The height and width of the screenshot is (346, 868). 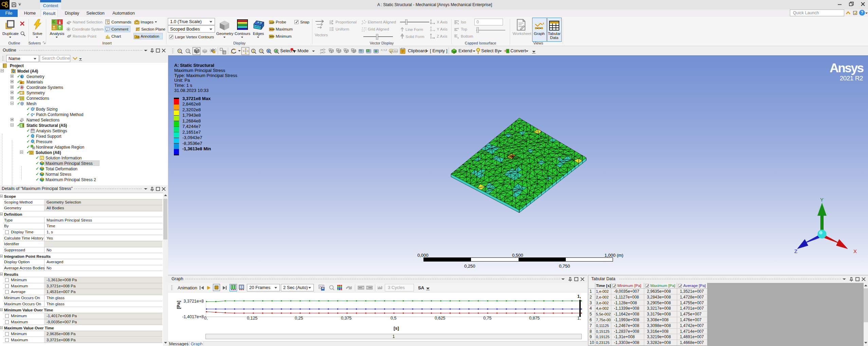 What do you see at coordinates (272, 22) in the screenshot?
I see `svg-text: 123` at bounding box center [272, 22].